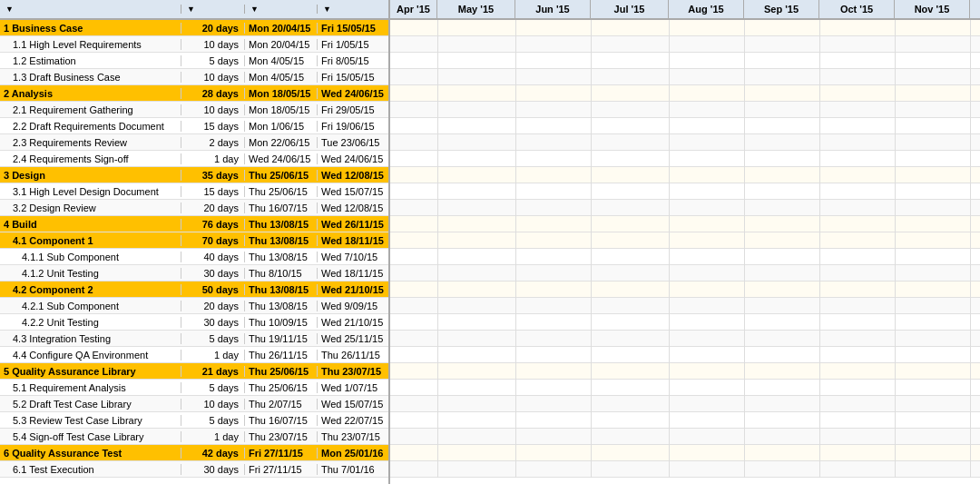 This screenshot has width=980, height=484. I want to click on month-header: Jun '15, so click(554, 9).